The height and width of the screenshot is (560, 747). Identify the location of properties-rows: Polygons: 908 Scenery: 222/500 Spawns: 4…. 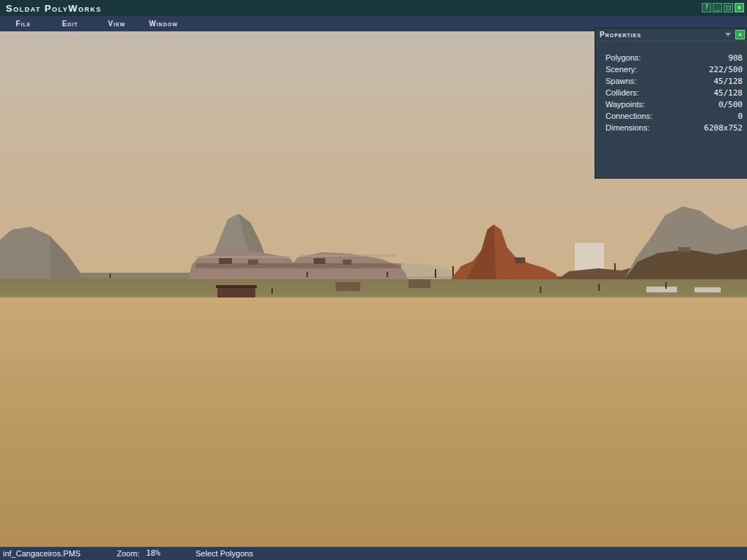
(671, 88).